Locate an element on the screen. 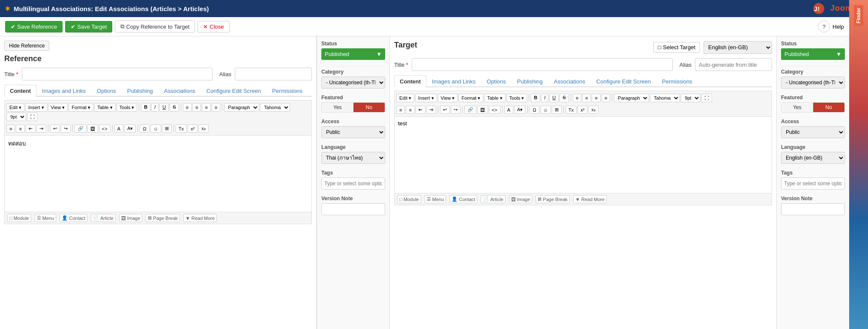 Image resolution: width=868 pixels, height=329 pixels. tab-target-associations: Associations is located at coordinates (570, 81).